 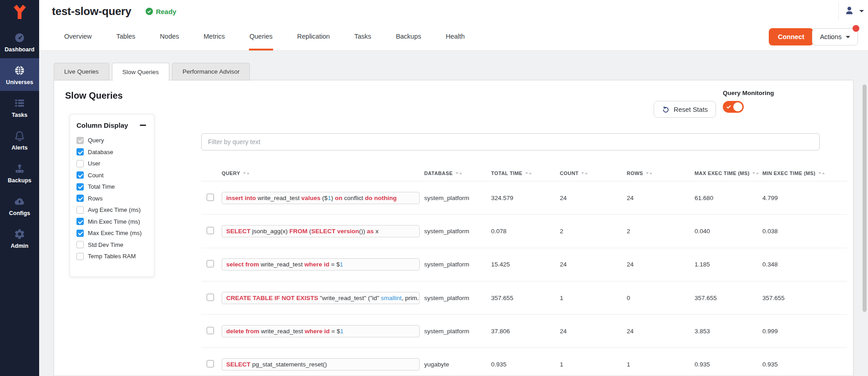 What do you see at coordinates (728, 265) in the screenshot?
I see `max-exec-time-cell: 1.185` at bounding box center [728, 265].